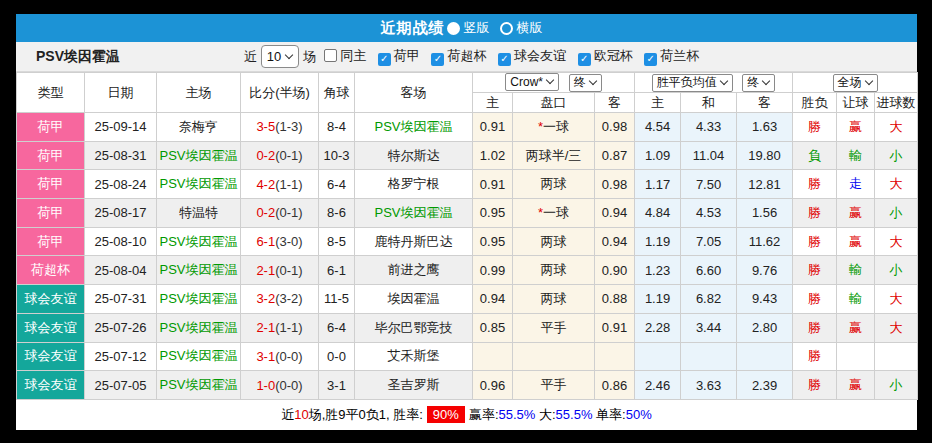  What do you see at coordinates (280, 93) in the screenshot?
I see `col-header-score: 比分(半场)` at bounding box center [280, 93].